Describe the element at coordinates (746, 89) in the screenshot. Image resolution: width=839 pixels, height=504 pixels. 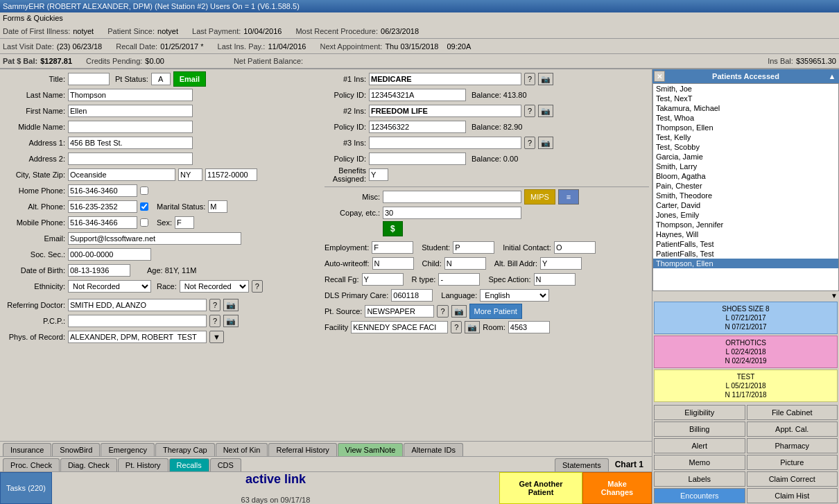
I see `patient-item: Smith, Joe` at that location.